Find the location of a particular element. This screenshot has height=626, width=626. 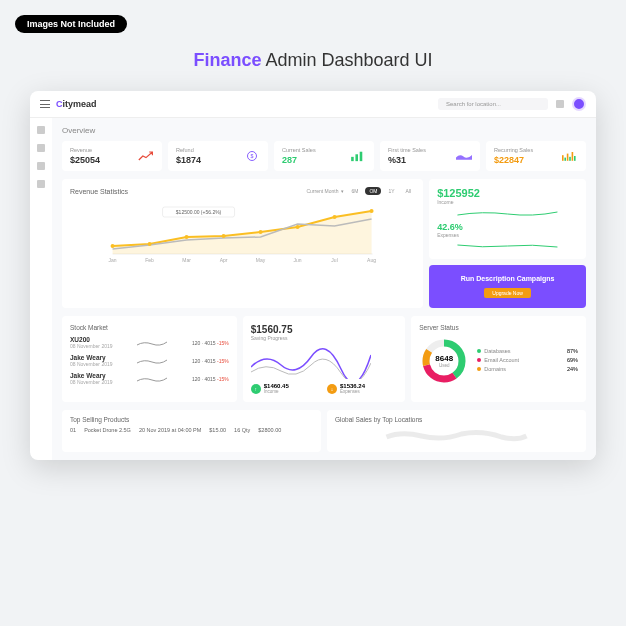

world-map-icon is located at coordinates (456, 436).